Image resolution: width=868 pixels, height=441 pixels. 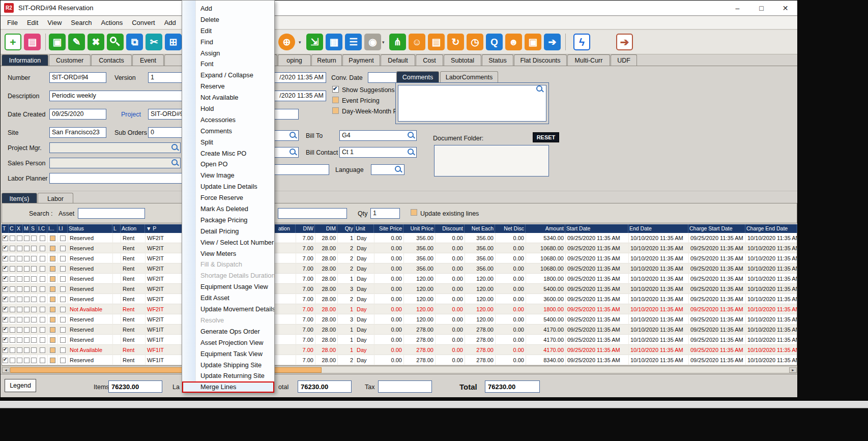 I want to click on context-menu-item-open-po: Open PO, so click(x=228, y=164).